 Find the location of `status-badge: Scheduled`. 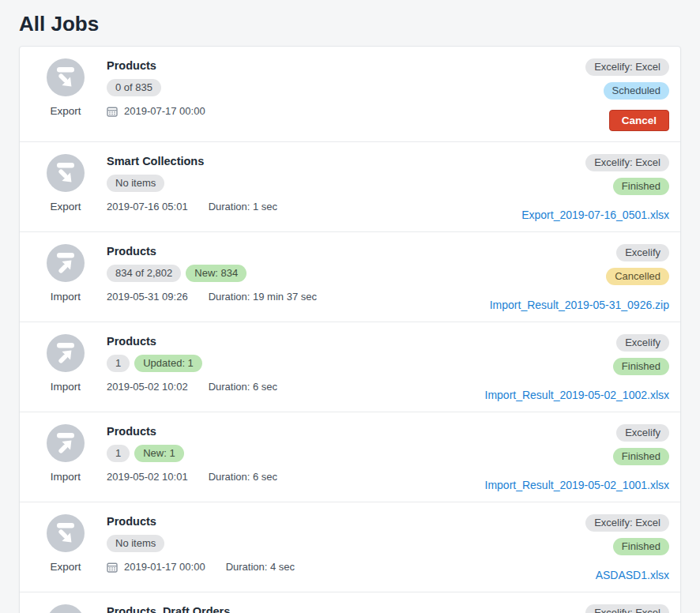

status-badge: Scheduled is located at coordinates (637, 91).